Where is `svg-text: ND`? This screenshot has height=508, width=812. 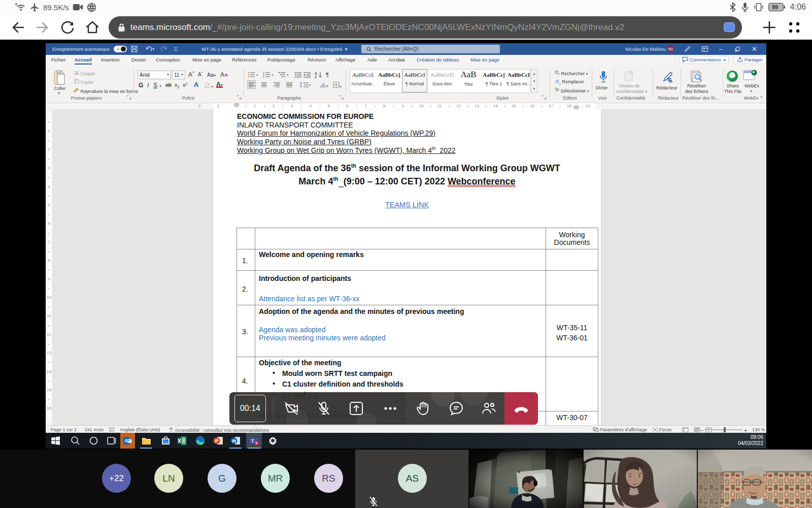 svg-text: ND is located at coordinates (671, 49).